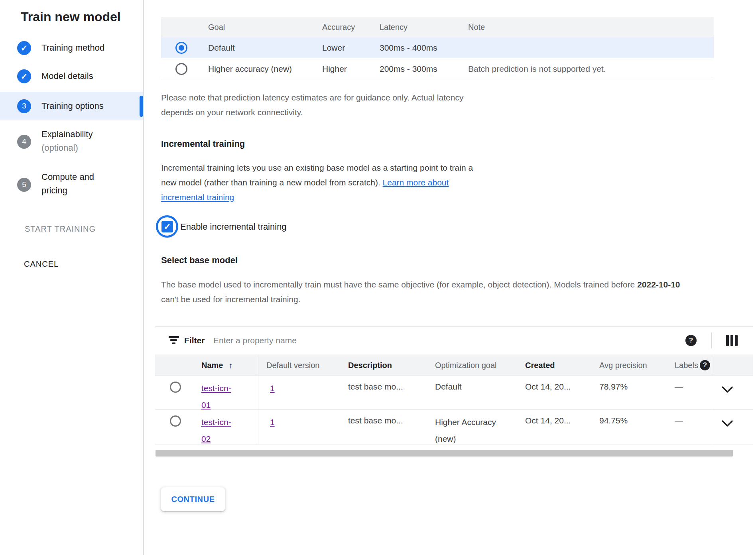  What do you see at coordinates (216, 397) in the screenshot?
I see `model-name-link: test-icn-01` at bounding box center [216, 397].